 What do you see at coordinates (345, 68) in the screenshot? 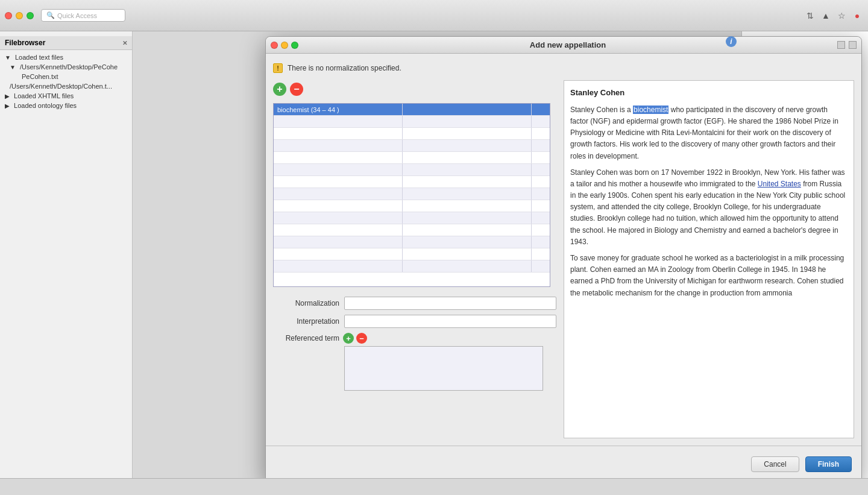
I see `warning-text: There is no normalization specified.` at bounding box center [345, 68].